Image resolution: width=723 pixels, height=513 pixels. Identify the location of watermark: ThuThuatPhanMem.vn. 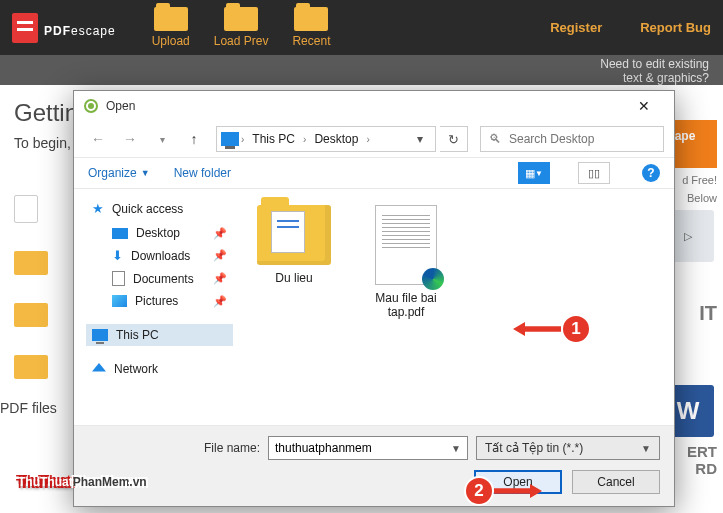
(82, 478).